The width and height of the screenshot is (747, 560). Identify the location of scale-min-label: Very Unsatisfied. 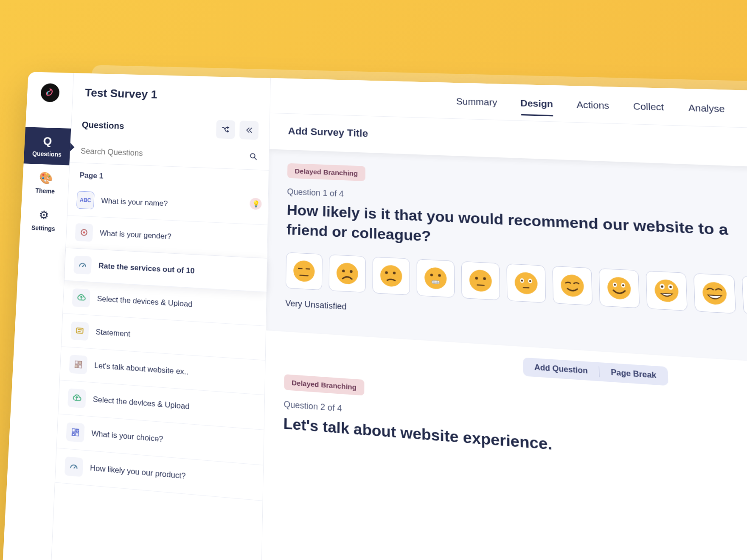
(316, 305).